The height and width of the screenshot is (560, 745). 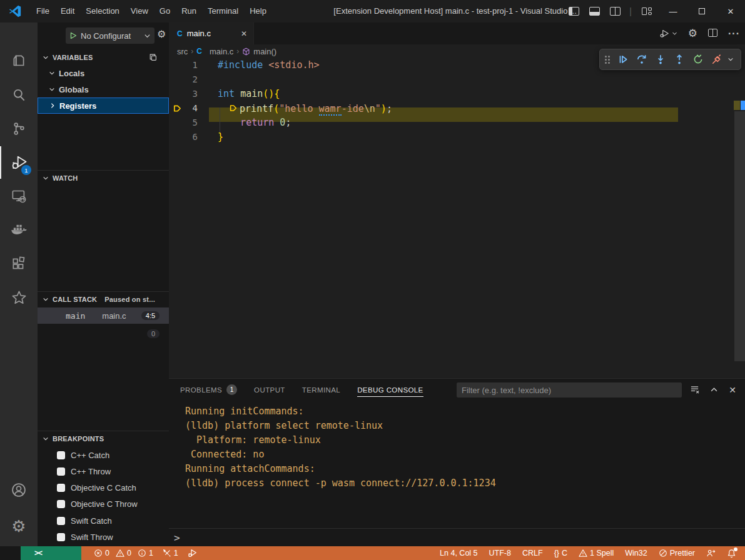 What do you see at coordinates (661, 59) in the screenshot?
I see `step-into-icon` at bounding box center [661, 59].